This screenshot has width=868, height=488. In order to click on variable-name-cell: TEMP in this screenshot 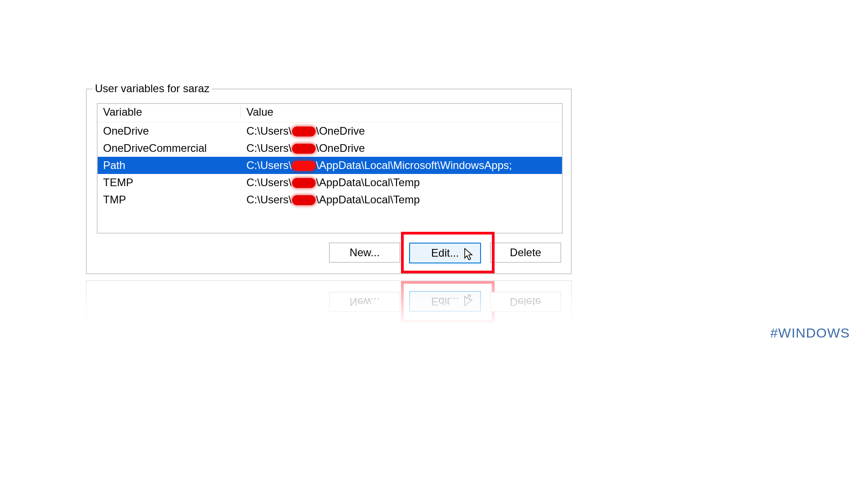, I will do `click(172, 183)`.